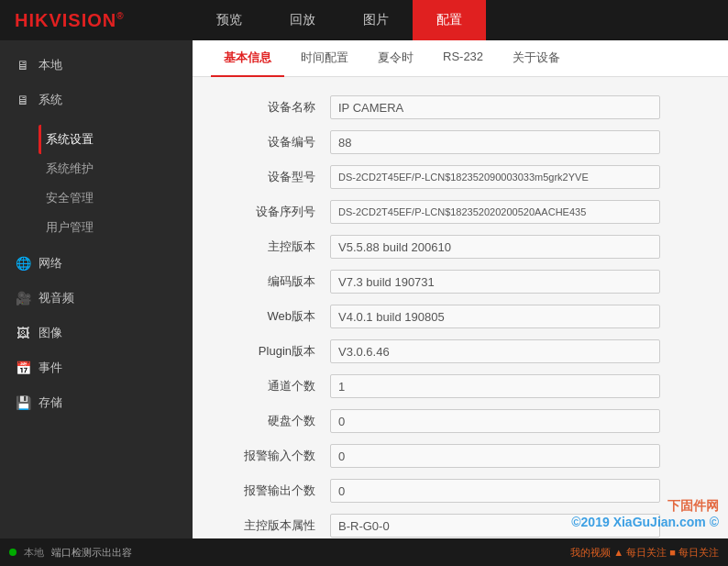 The image size is (728, 566). Describe the element at coordinates (92, 552) in the screenshot. I see `bottom-check-label: 端口检测示出出容` at that location.